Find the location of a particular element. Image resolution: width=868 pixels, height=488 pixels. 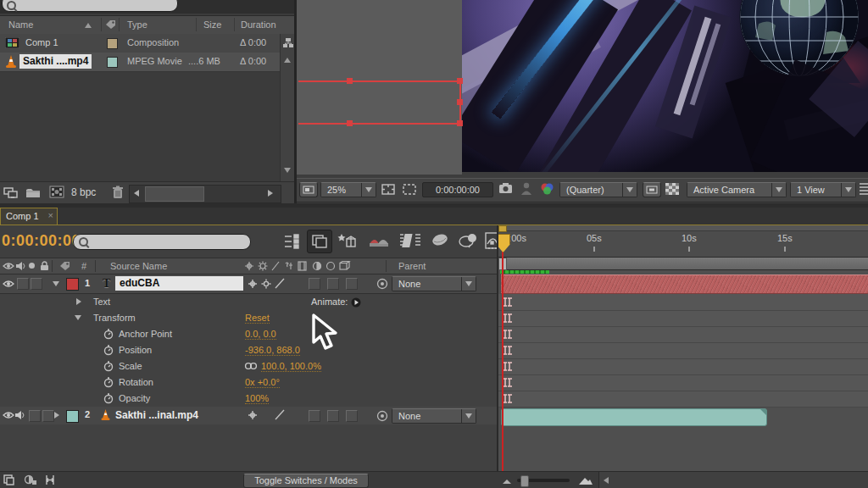

scroll-right-icon is located at coordinates (270, 193).